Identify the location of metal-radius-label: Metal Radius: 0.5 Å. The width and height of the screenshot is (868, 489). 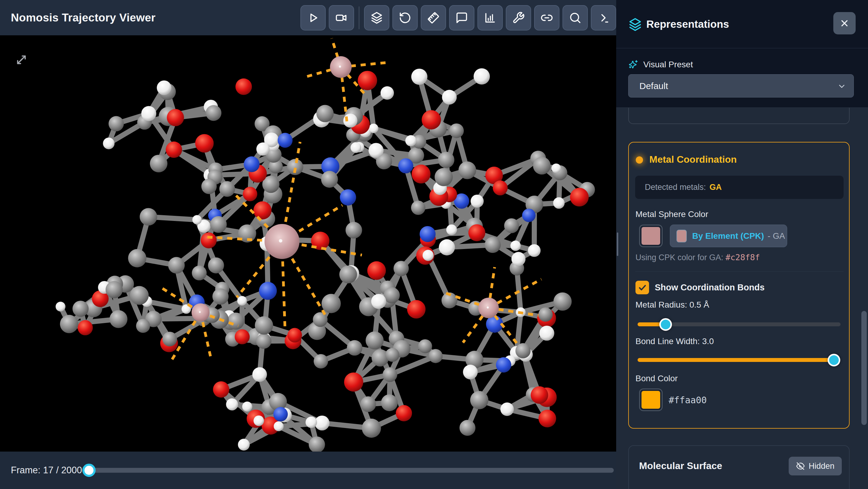
(672, 305).